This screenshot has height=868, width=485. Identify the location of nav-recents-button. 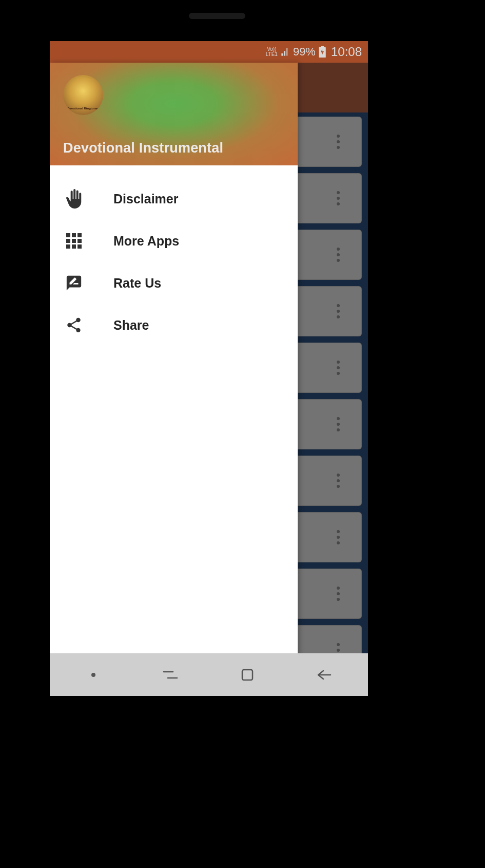
(170, 675).